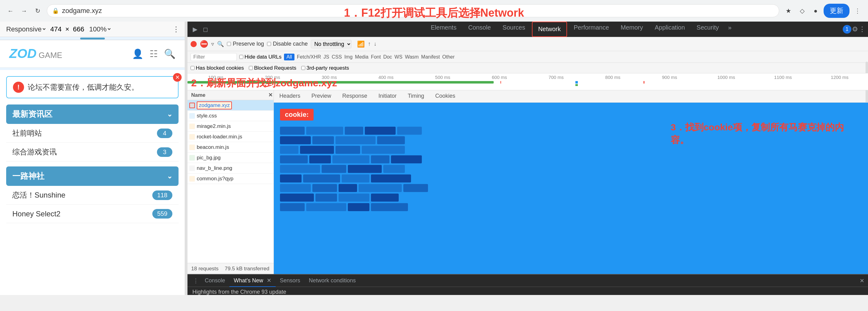 Image resolution: width=868 pixels, height=311 pixels. Describe the element at coordinates (362, 57) in the screenshot. I see `media-filter: Media` at that location.